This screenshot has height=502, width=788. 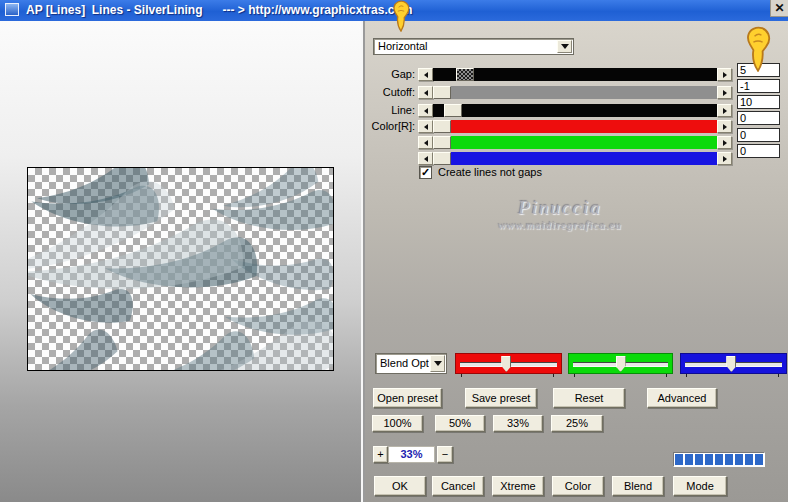 I want to click on red-blend-thumb, so click(x=506, y=364).